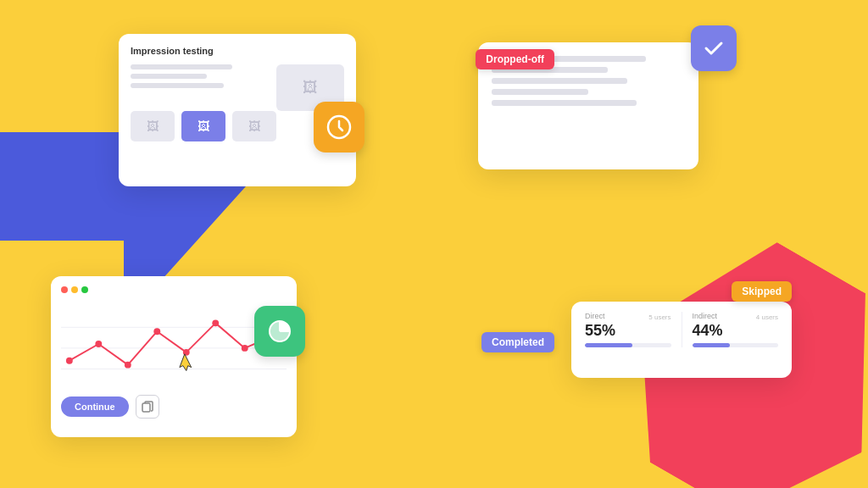  What do you see at coordinates (254, 126) in the screenshot?
I see `image-icon-3: 🖼` at bounding box center [254, 126].